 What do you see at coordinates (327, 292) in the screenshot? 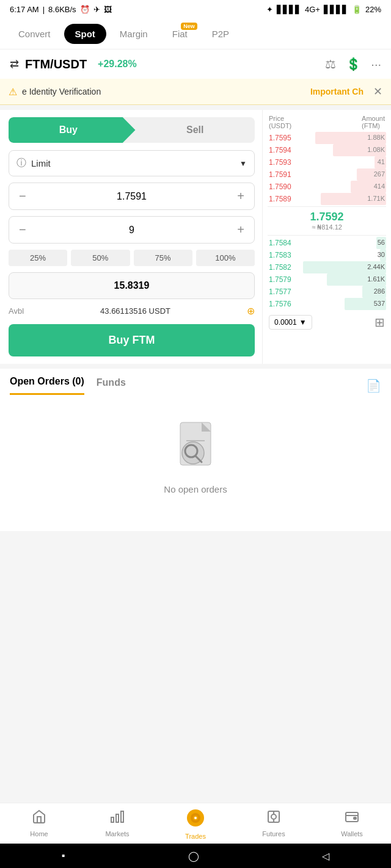
I see `buy-order-5: 1.7577 286` at bounding box center [327, 292].